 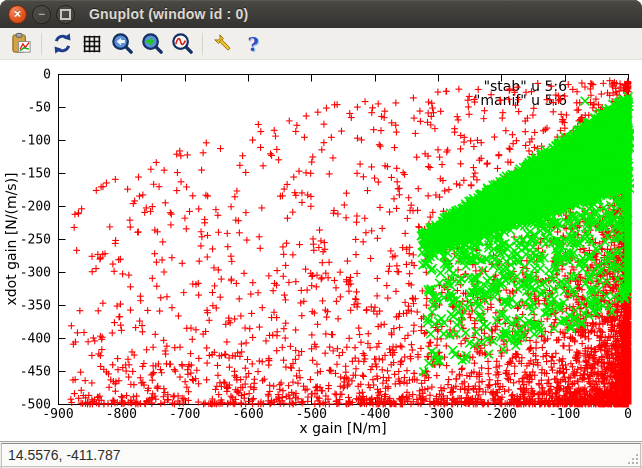 What do you see at coordinates (62, 44) in the screenshot?
I see `replot-button` at bounding box center [62, 44].